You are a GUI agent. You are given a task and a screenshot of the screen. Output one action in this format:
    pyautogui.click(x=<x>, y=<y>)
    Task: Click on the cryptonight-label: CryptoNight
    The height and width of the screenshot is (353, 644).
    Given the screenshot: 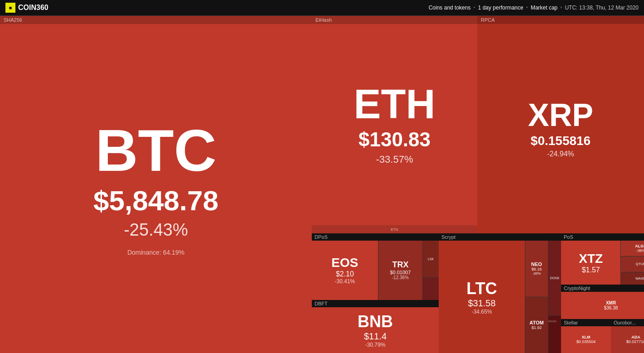 What is the action you would take?
    pyautogui.click(x=603, y=288)
    